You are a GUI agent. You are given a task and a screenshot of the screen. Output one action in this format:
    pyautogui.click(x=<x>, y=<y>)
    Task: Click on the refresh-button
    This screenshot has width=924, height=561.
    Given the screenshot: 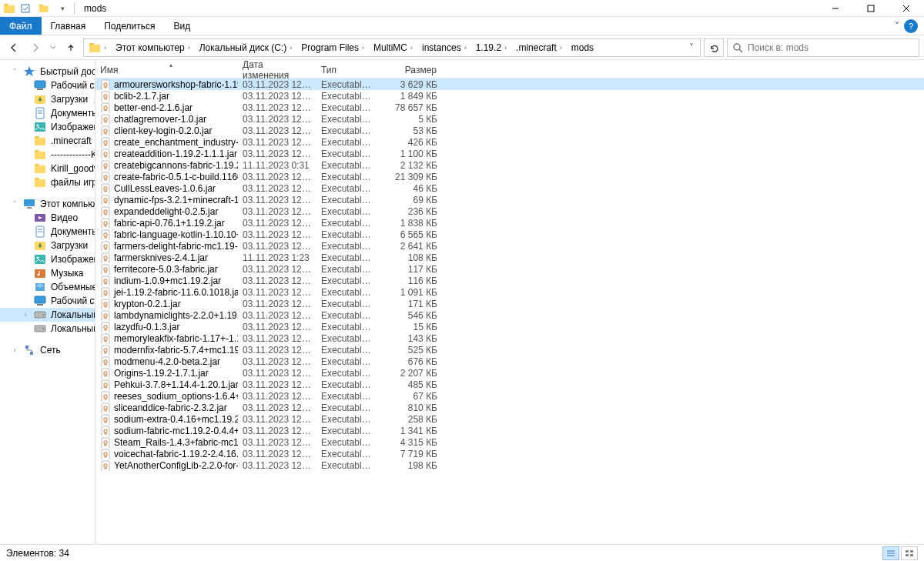 What is the action you would take?
    pyautogui.click(x=714, y=48)
    